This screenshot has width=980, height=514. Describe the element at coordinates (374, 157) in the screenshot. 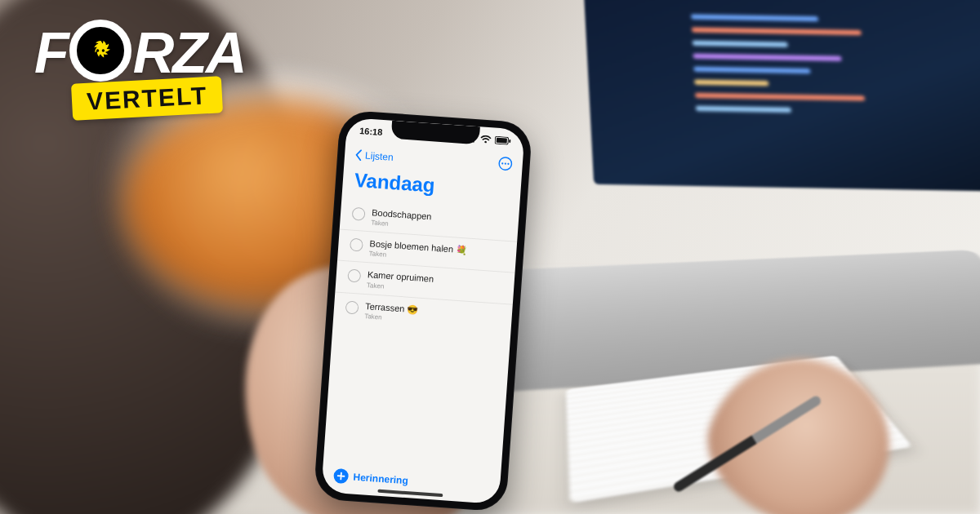

I see `back-button: Lijsten` at that location.